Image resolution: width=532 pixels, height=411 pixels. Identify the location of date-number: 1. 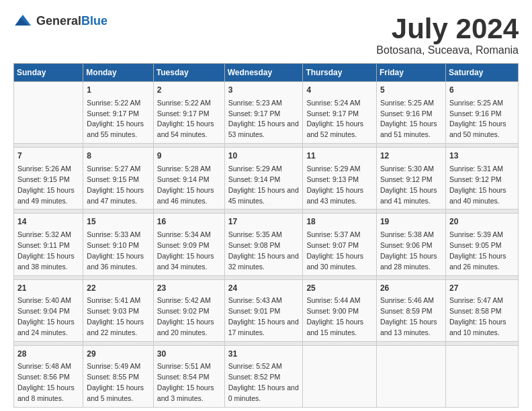
(118, 90).